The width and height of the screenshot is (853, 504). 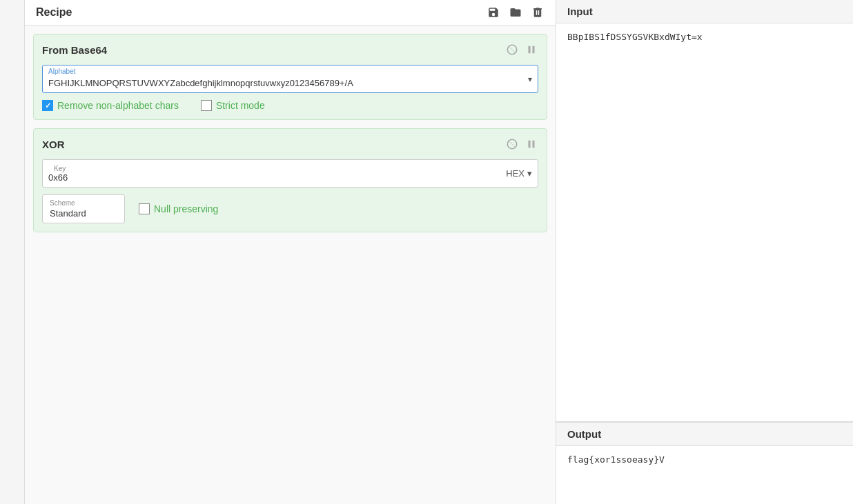 What do you see at coordinates (516, 12) in the screenshot?
I see `folder-icon` at bounding box center [516, 12].